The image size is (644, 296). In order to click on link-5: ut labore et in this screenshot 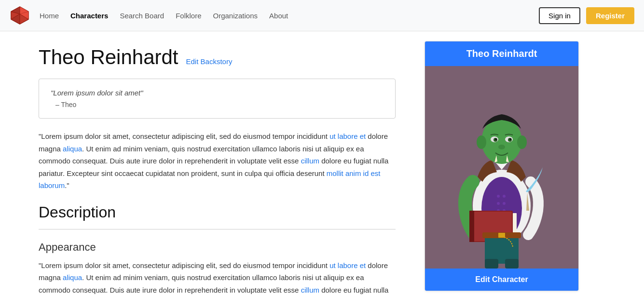, I will do `click(347, 265)`.